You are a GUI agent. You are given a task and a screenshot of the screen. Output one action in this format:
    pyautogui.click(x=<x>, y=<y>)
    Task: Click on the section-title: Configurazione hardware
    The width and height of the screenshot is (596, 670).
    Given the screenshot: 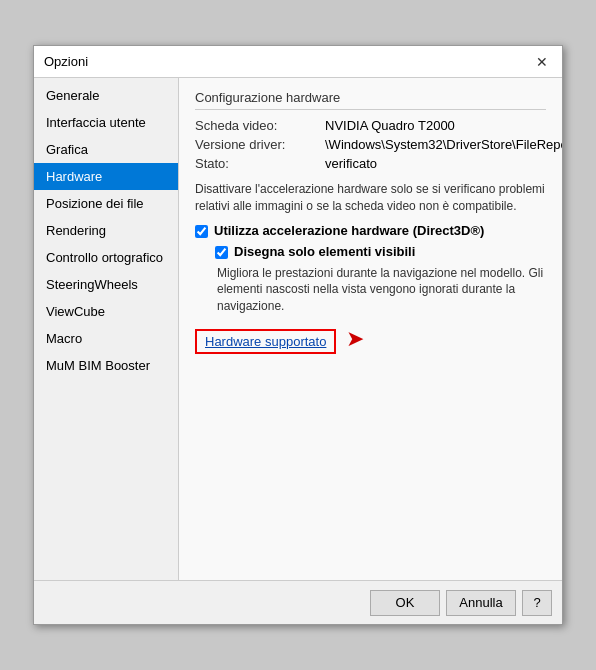 What is the action you would take?
    pyautogui.click(x=370, y=100)
    